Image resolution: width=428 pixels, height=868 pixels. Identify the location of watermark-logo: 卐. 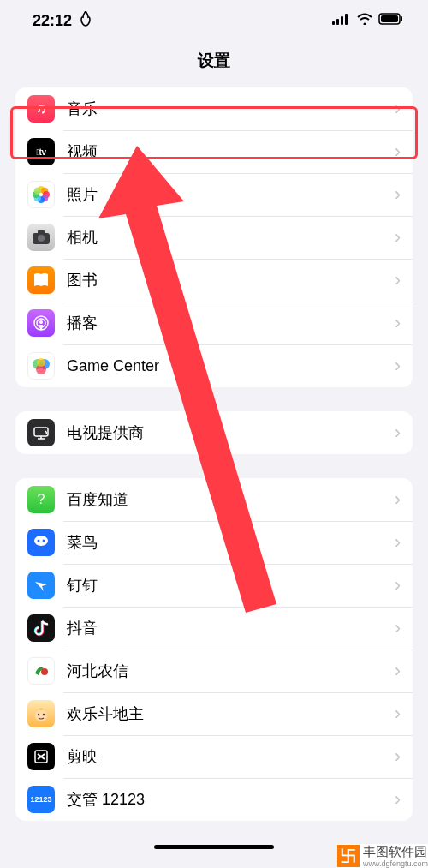
(348, 856).